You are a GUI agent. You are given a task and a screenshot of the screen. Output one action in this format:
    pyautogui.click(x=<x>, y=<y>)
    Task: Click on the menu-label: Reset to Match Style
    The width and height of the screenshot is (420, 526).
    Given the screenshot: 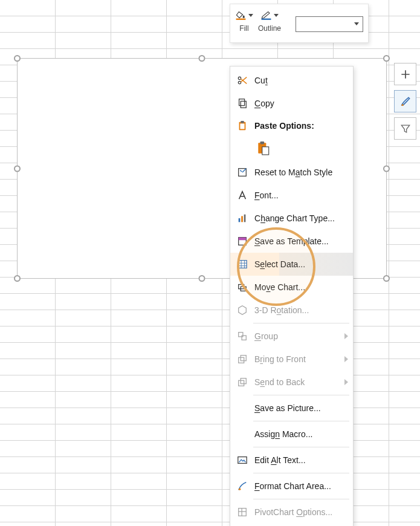 What is the action you would take?
    pyautogui.click(x=301, y=172)
    